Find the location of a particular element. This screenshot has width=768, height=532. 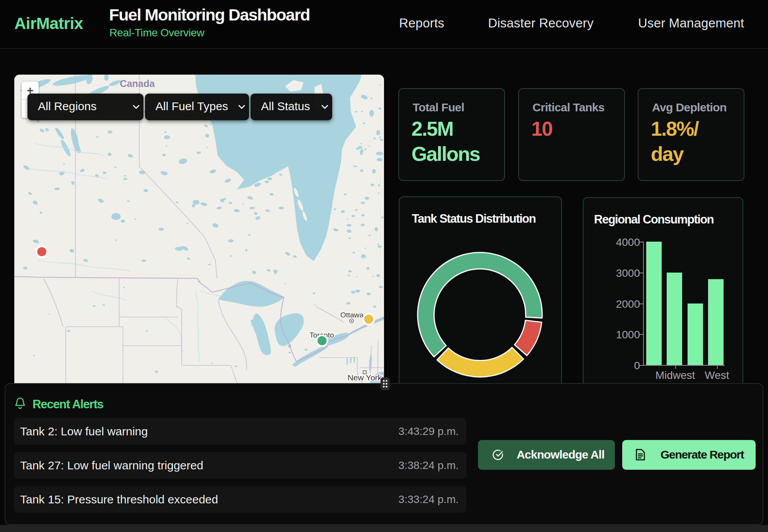

svg-text: Canada is located at coordinates (138, 84).